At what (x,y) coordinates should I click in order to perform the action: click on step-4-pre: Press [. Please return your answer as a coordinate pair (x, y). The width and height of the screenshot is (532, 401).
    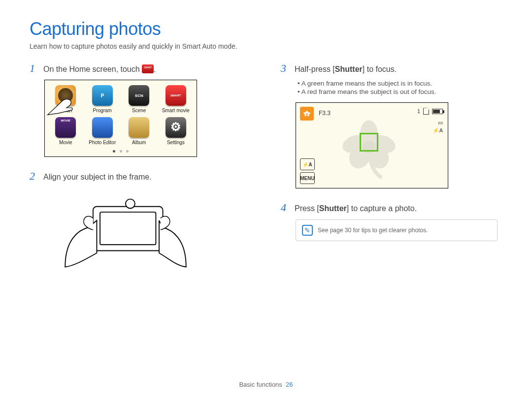
    Looking at the image, I should click on (307, 209).